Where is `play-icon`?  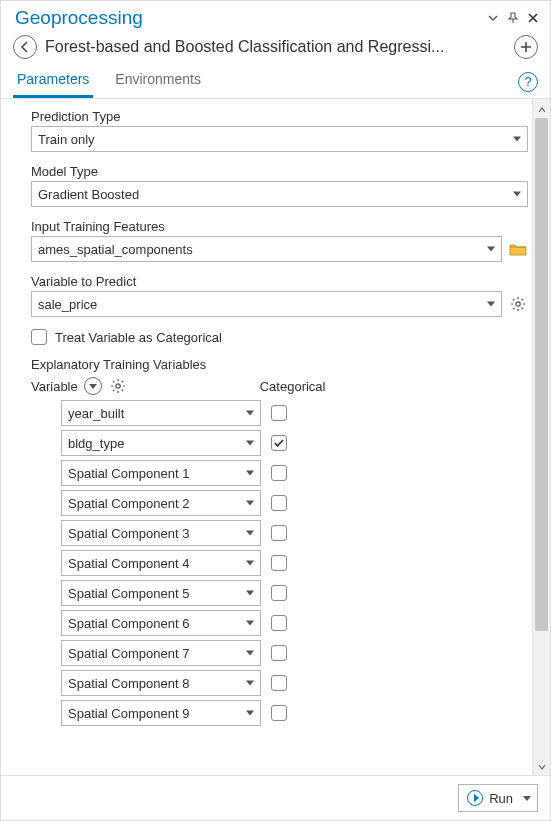
play-icon is located at coordinates (475, 798).